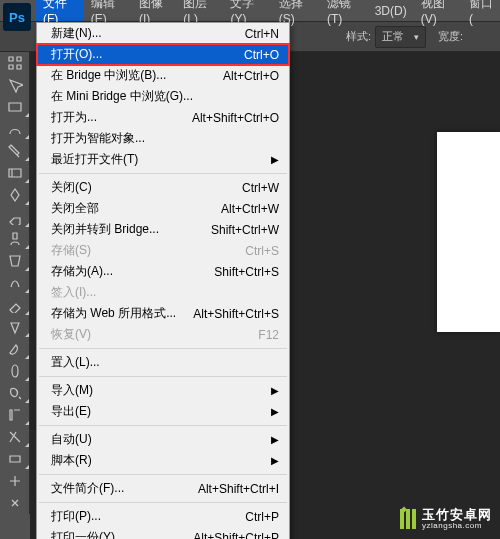  I want to click on healing-tool, so click(15, 217).